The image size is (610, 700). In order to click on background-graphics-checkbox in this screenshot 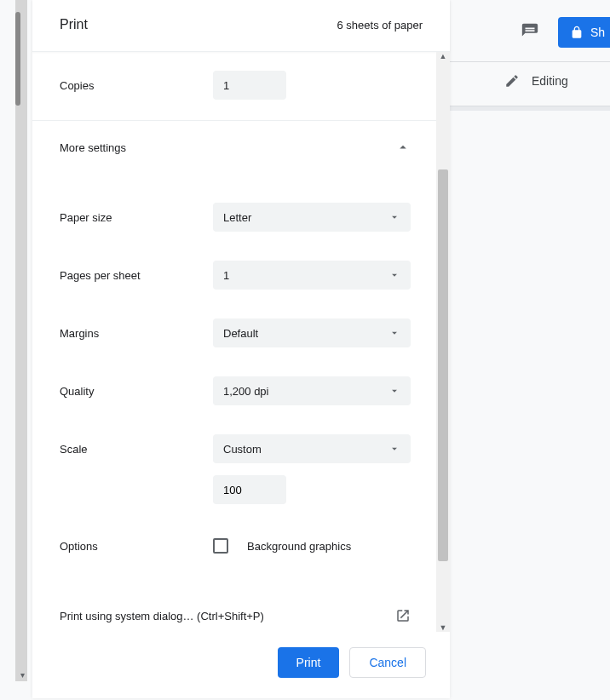, I will do `click(221, 546)`.